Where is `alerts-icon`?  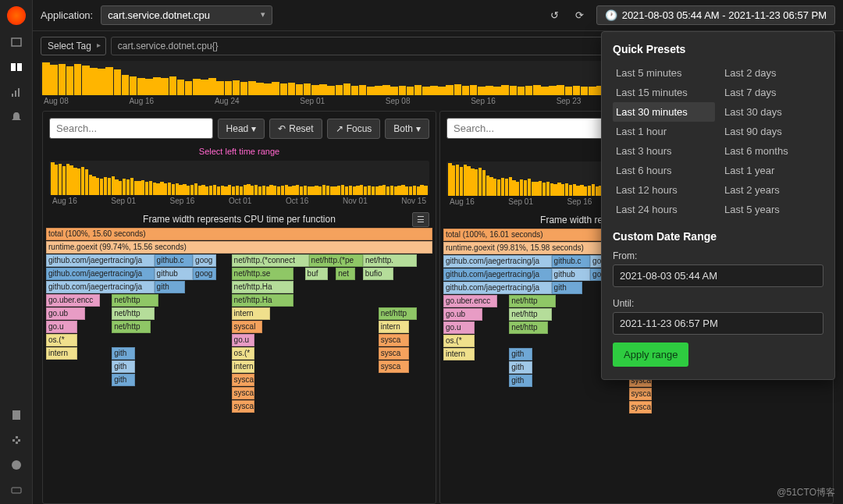 alerts-icon is located at coordinates (16, 117).